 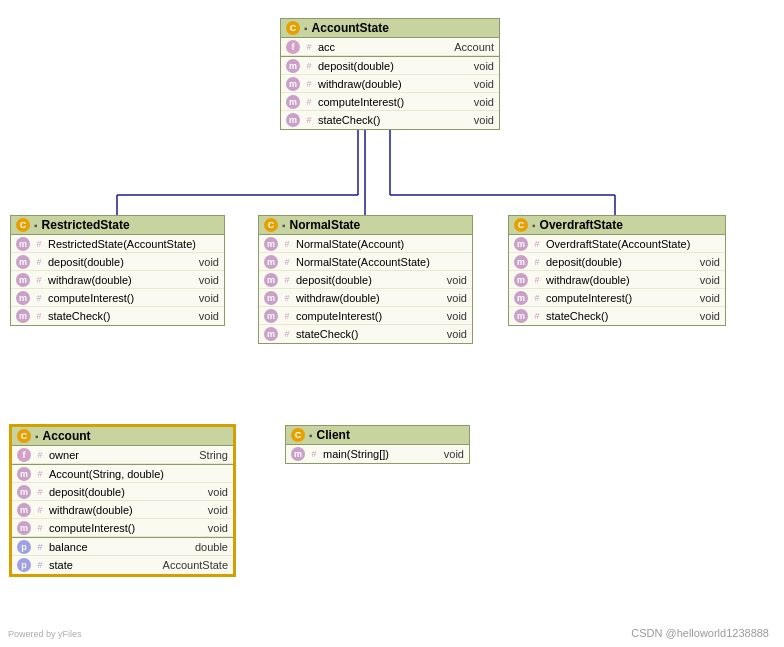 What do you see at coordinates (122, 547) in the screenshot?
I see `prop-balance: p # balance double` at bounding box center [122, 547].